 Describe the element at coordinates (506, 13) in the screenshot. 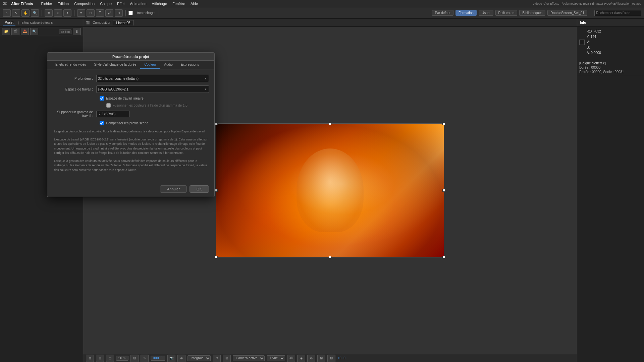

I see `workspace-petit-ecran: Petit écran` at that location.